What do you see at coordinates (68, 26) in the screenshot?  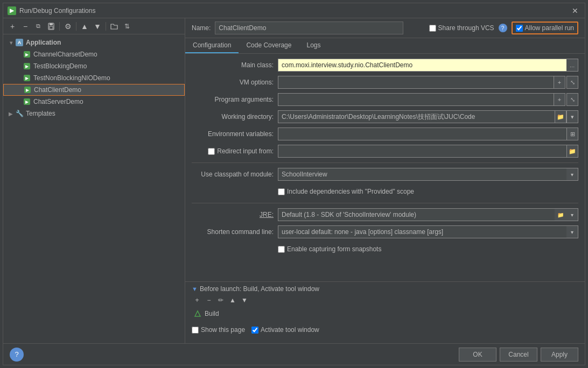 I see `settings-config-button: ⚙` at bounding box center [68, 26].